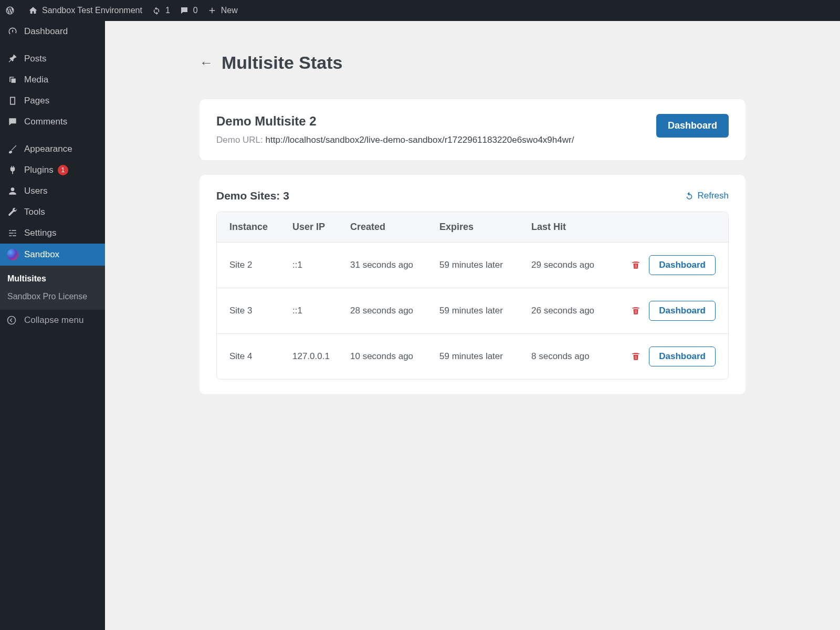 The image size is (840, 630). I want to click on brush-icon, so click(13, 149).